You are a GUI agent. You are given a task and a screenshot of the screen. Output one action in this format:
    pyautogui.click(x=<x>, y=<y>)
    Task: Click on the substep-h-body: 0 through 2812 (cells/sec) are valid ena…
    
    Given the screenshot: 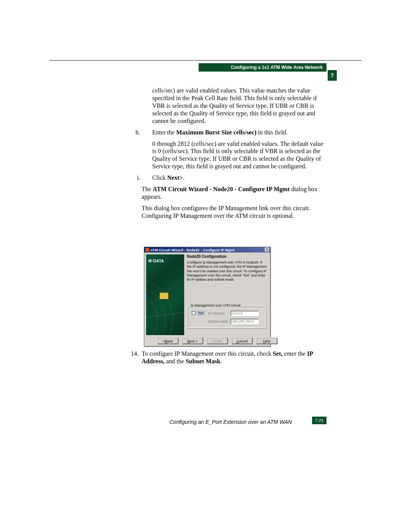 What is the action you would take?
    pyautogui.click(x=239, y=156)
    